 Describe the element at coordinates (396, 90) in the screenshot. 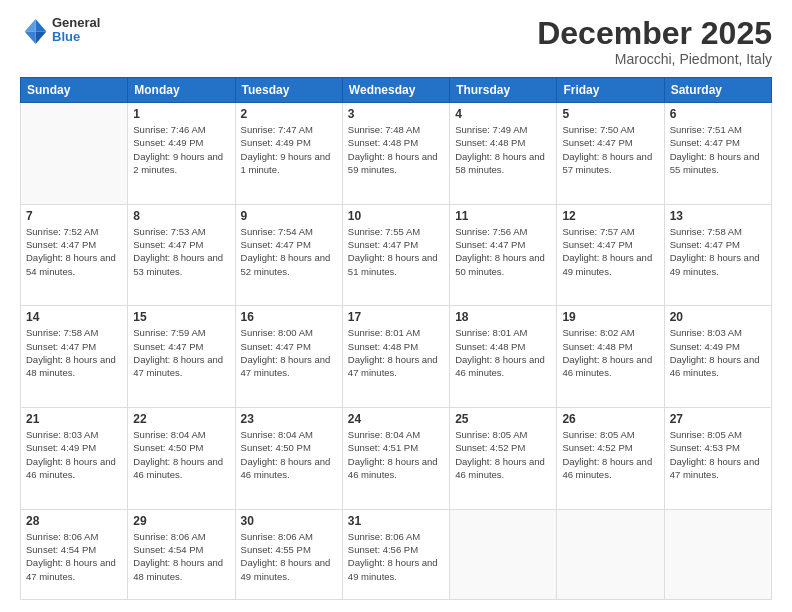

I see `col-wednesday: Wednesday` at that location.